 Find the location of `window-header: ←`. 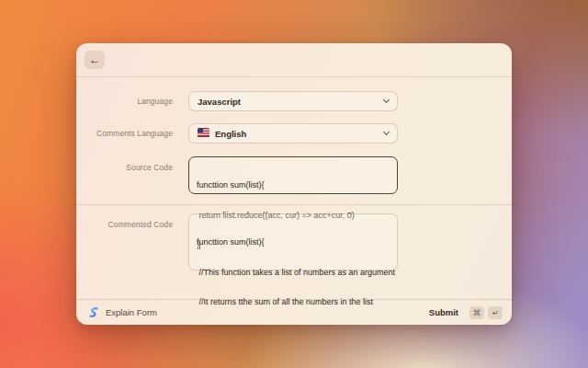

window-header: ← is located at coordinates (294, 61).